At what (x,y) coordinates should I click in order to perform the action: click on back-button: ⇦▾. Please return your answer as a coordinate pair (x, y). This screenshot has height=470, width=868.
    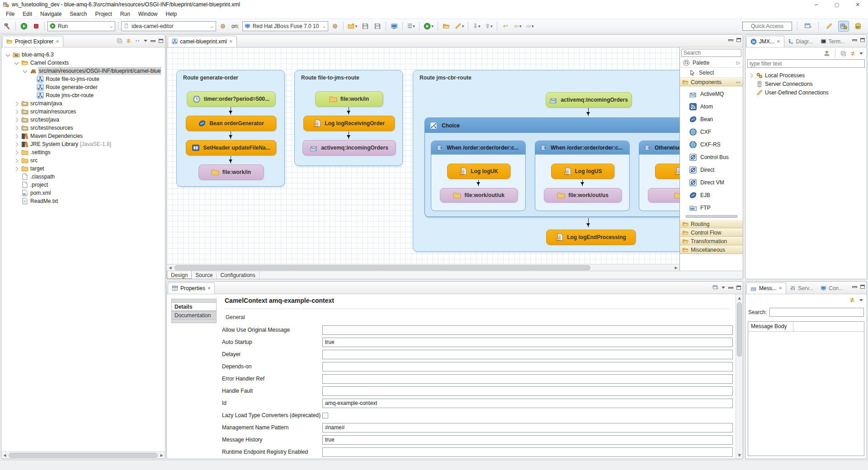
    Looking at the image, I should click on (518, 26).